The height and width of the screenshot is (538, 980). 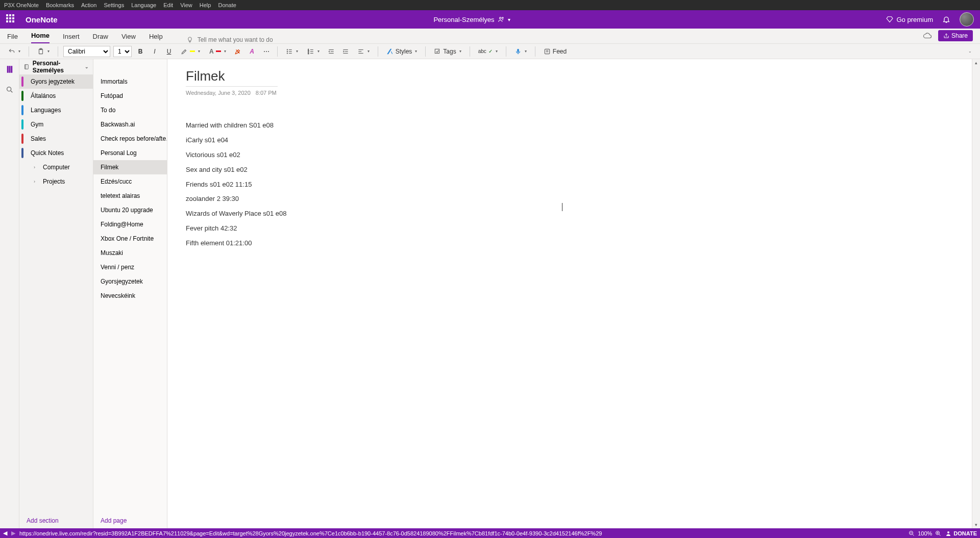 What do you see at coordinates (129, 38) in the screenshot?
I see `tab-view: View` at bounding box center [129, 38].